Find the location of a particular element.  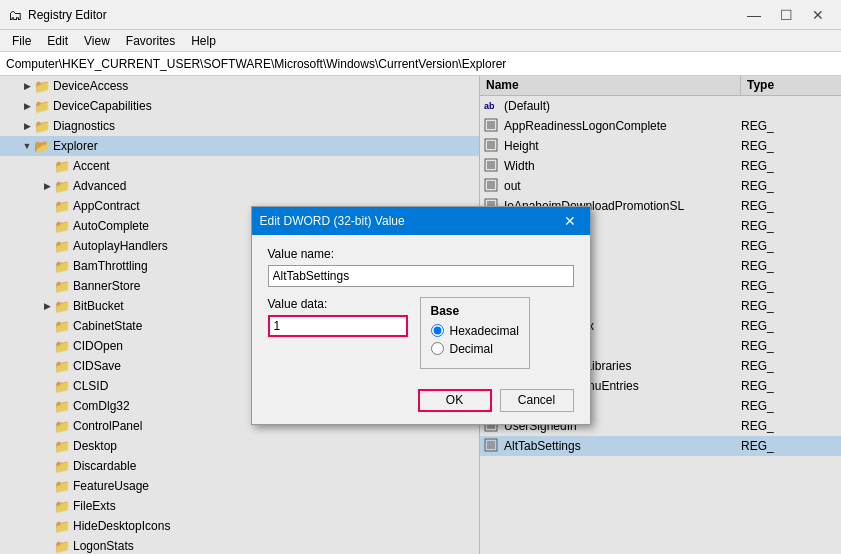

address-bar: Computer\HKEY_CURRENT_USER\SOFTWARE\Micr… is located at coordinates (420, 64).